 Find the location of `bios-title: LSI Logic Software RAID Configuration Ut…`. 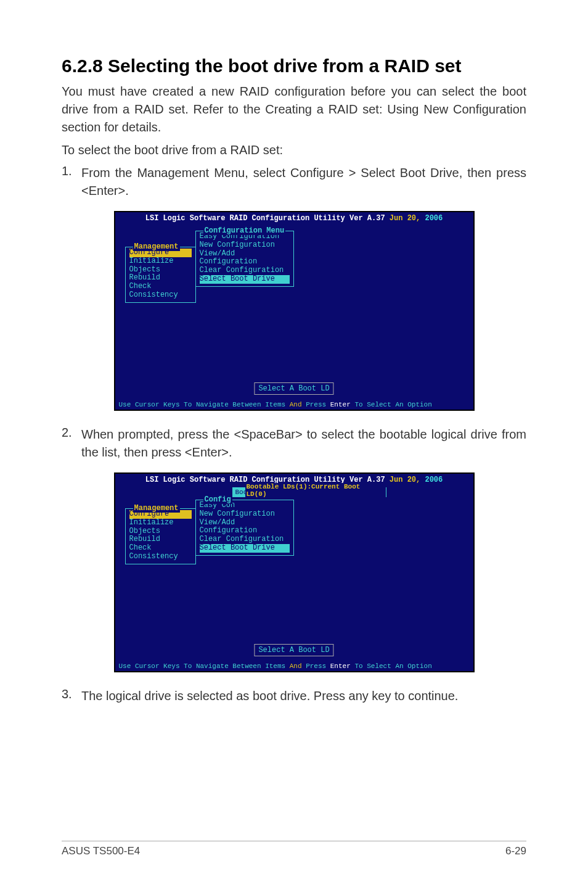

bios-title: LSI Logic Software RAID Configuration Ut… is located at coordinates (295, 217).